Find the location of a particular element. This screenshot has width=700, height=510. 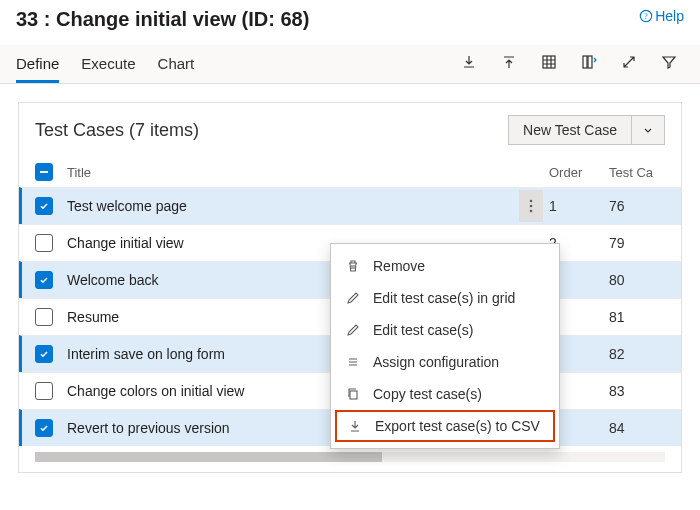

menu-label: Edit test case(s) is located at coordinates (423, 330).